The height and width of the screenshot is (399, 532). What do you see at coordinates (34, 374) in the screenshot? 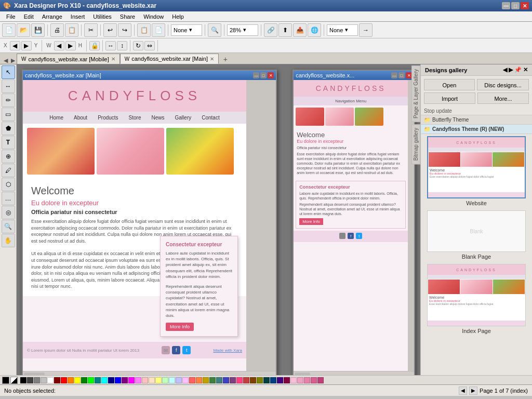
I see `scrollbar-h-thumb` at bounding box center [34, 374].